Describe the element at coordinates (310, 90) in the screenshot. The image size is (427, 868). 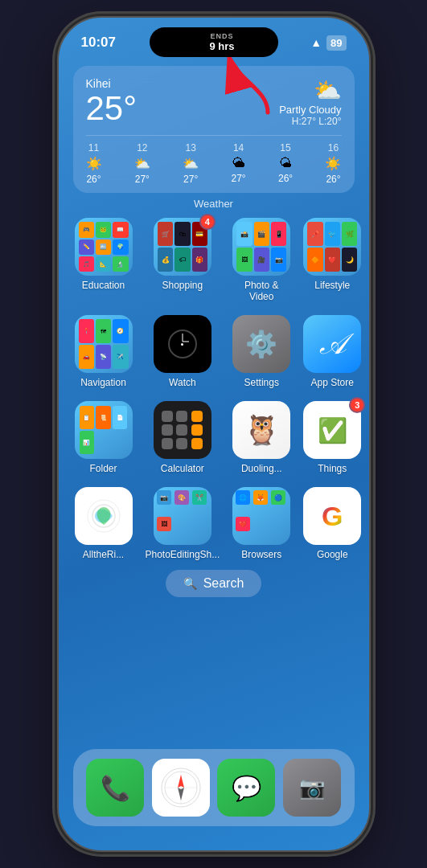
I see `weather-icon: ⛅` at that location.